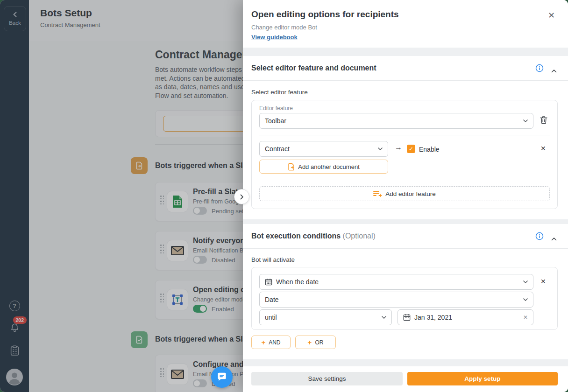 The image size is (568, 392). I want to click on condition-field-select: Date, so click(396, 300).